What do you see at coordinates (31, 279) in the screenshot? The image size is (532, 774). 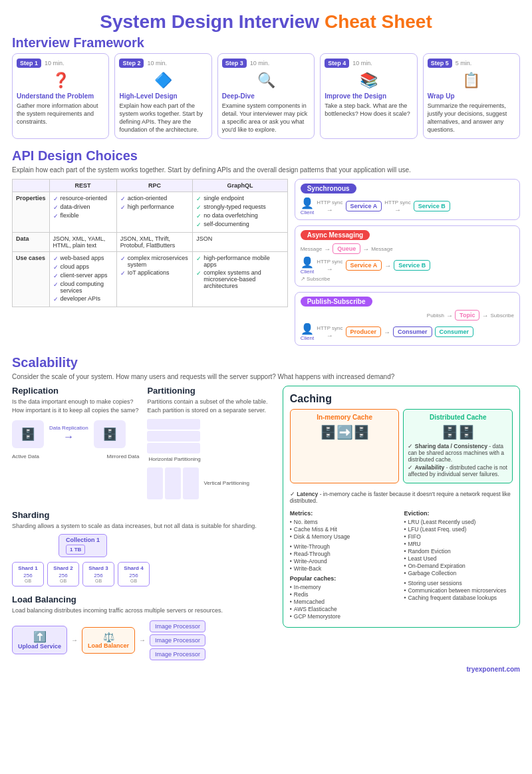 I see `api-label-usecases: Use cases` at bounding box center [31, 279].